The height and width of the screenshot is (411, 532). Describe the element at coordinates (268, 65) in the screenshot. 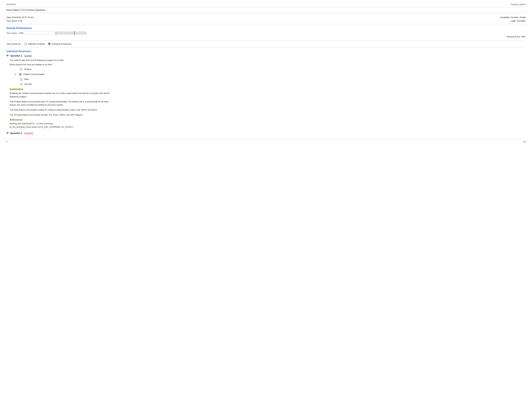

I see `question-1-subtext: Which feature set must be enabled to do …` at that location.